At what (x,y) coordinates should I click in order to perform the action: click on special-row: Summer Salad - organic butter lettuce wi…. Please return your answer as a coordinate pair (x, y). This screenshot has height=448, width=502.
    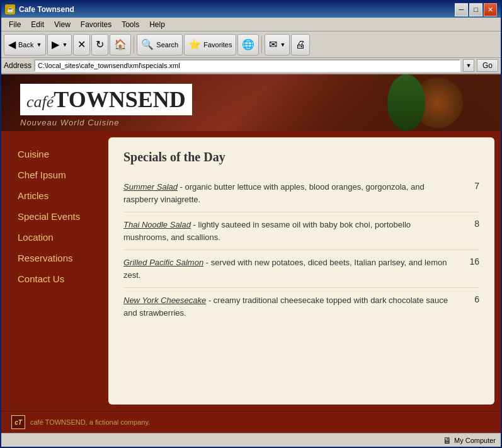
    Looking at the image, I should click on (301, 193).